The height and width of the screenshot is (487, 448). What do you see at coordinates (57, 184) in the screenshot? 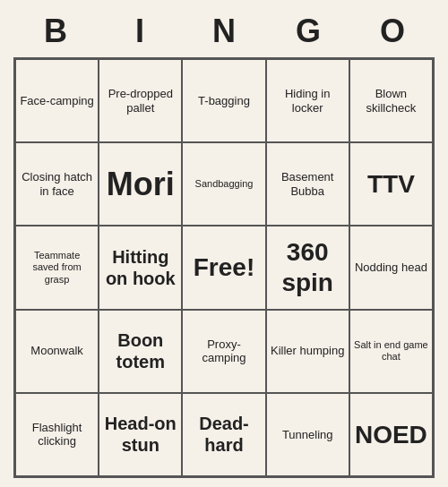
I see `bingo-cell-text-5: Closing hatch in face` at bounding box center [57, 184].